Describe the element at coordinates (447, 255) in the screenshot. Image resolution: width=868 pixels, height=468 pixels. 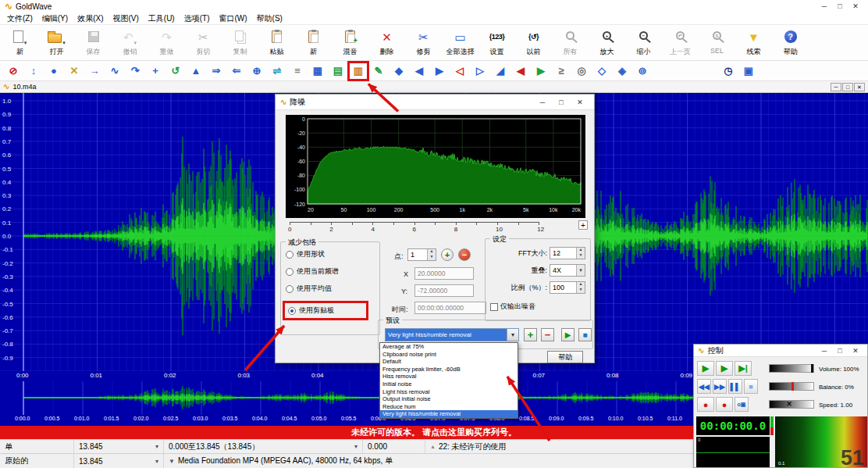
I see `add-point-button: +` at that location.